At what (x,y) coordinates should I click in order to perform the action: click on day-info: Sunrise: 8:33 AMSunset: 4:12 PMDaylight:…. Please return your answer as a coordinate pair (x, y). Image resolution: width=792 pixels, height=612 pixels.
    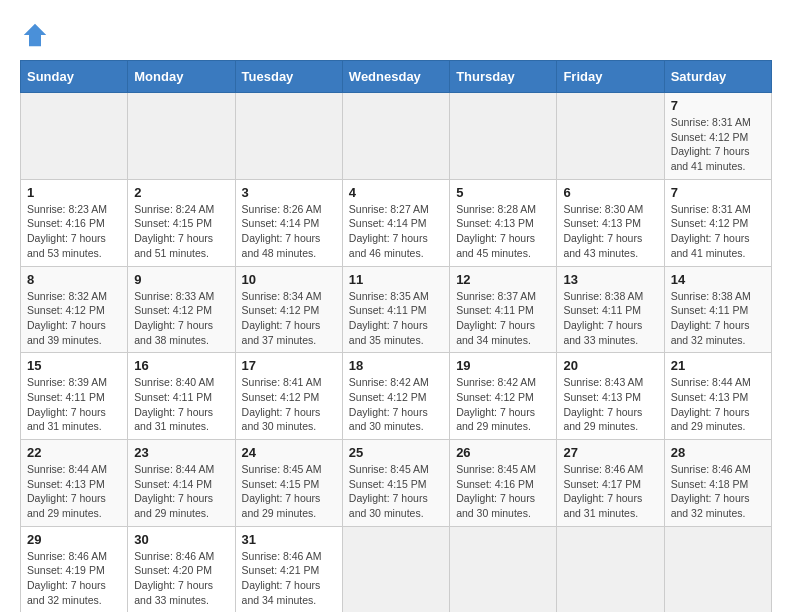
    Looking at the image, I should click on (181, 318).